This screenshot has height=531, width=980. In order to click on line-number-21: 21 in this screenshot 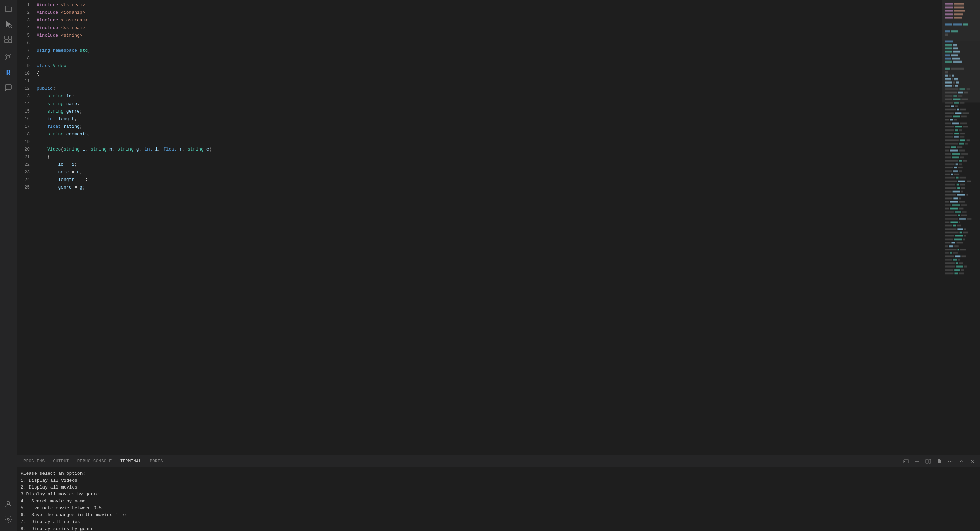, I will do `click(25, 157)`.